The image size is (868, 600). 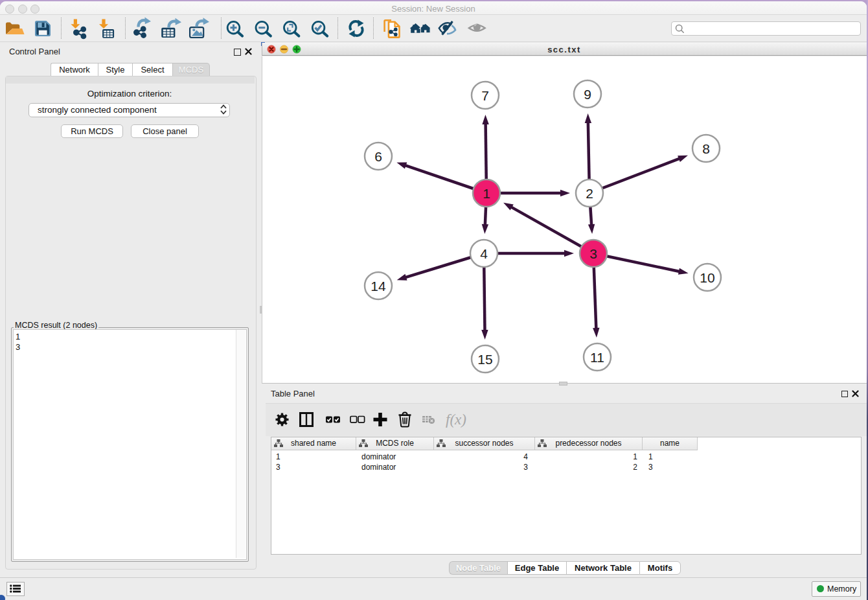 What do you see at coordinates (589, 193) in the screenshot?
I see `svg-text: 2` at bounding box center [589, 193].